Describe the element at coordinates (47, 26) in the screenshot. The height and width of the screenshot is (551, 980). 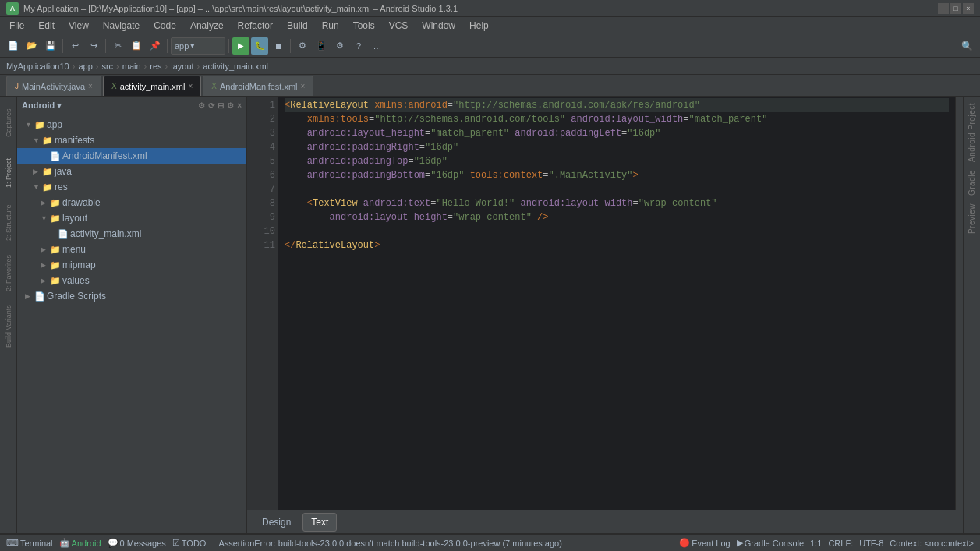
I see `menu-edit: Edit` at that location.